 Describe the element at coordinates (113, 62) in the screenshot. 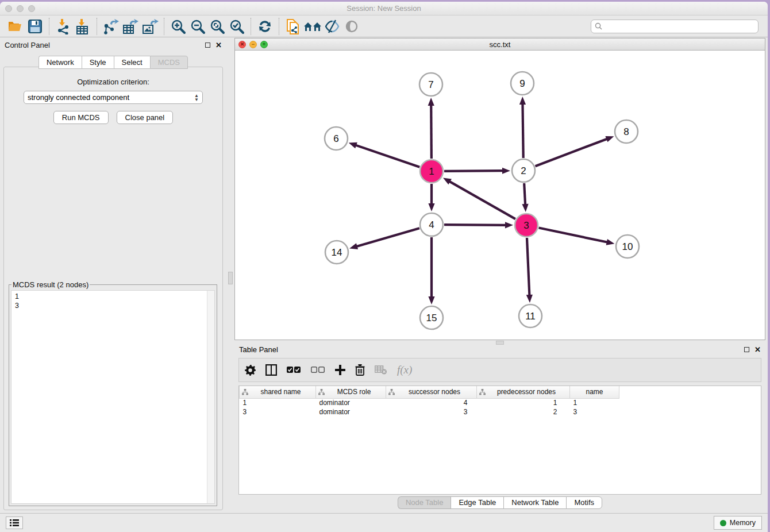

I see `control-panel-tabs: NetworkStyleSelectMCDS` at that location.